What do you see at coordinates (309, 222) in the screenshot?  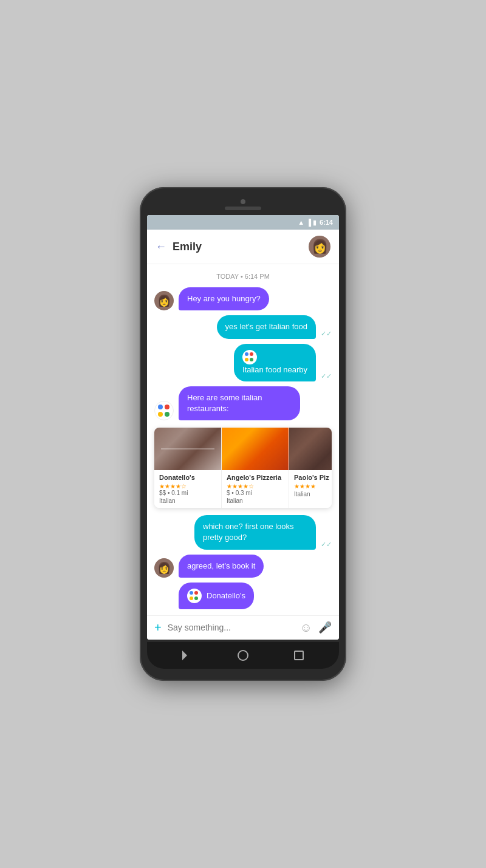 I see `signal-icon: ▐` at bounding box center [309, 222].